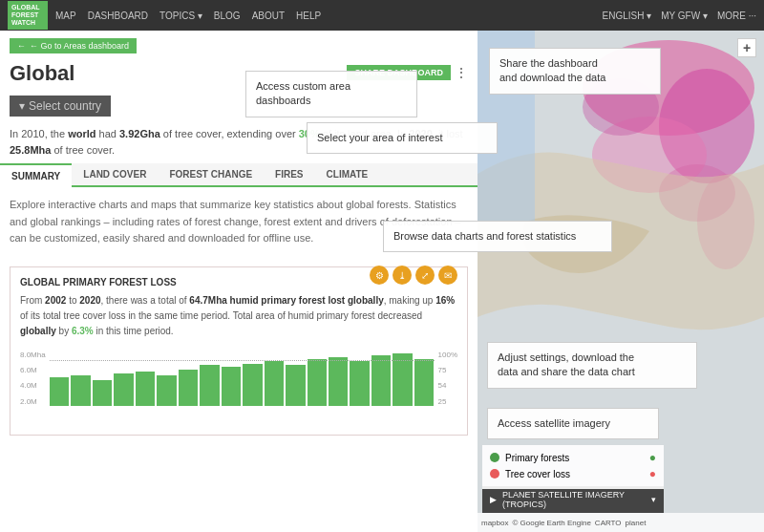  I want to click on chart-title: GLOBAL PRIMARY FOREST LOSS, so click(98, 283).